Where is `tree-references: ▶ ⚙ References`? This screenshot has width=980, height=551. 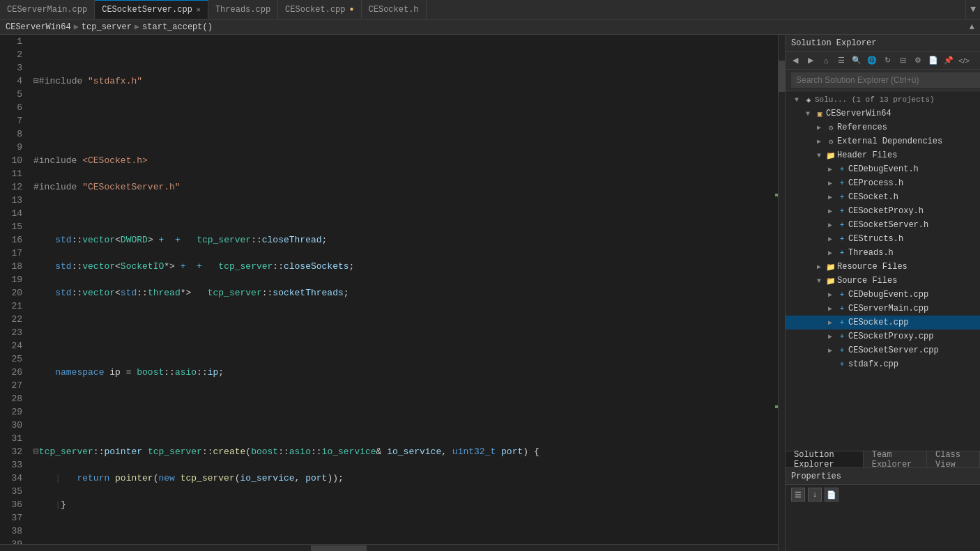 tree-references: ▶ ⚙ References is located at coordinates (882, 127).